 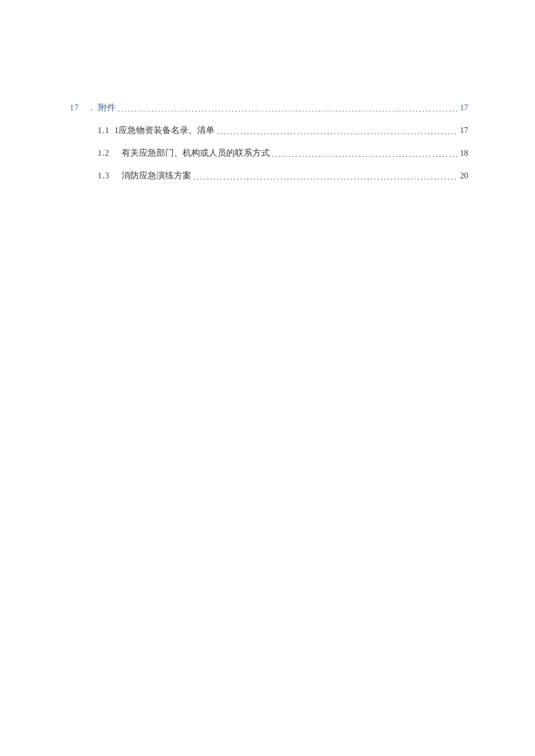 I want to click on page-number: 18, so click(x=464, y=153).